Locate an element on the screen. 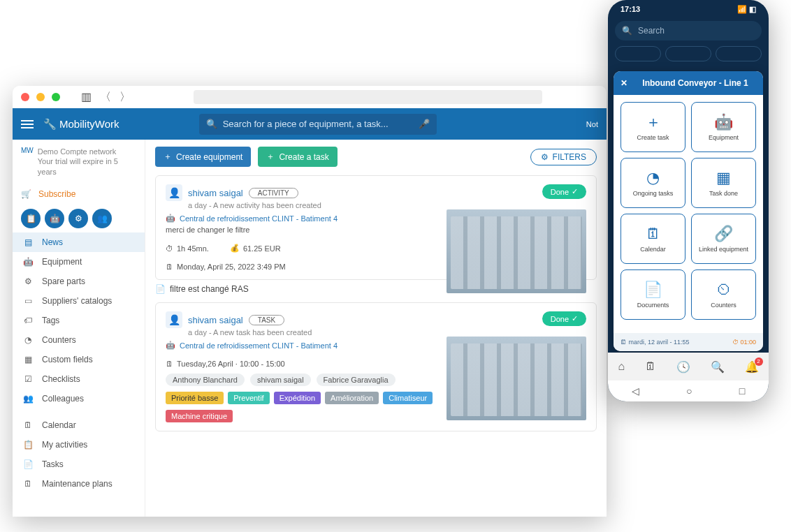 The image size is (791, 532). sidebar-item-custom: ▦Custom fields is located at coordinates (78, 360).